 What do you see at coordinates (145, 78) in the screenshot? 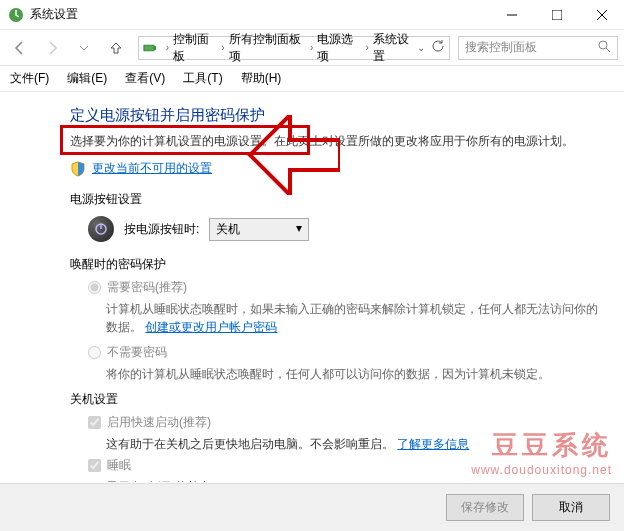
I see `menu-view: 查看(V)` at bounding box center [145, 78].